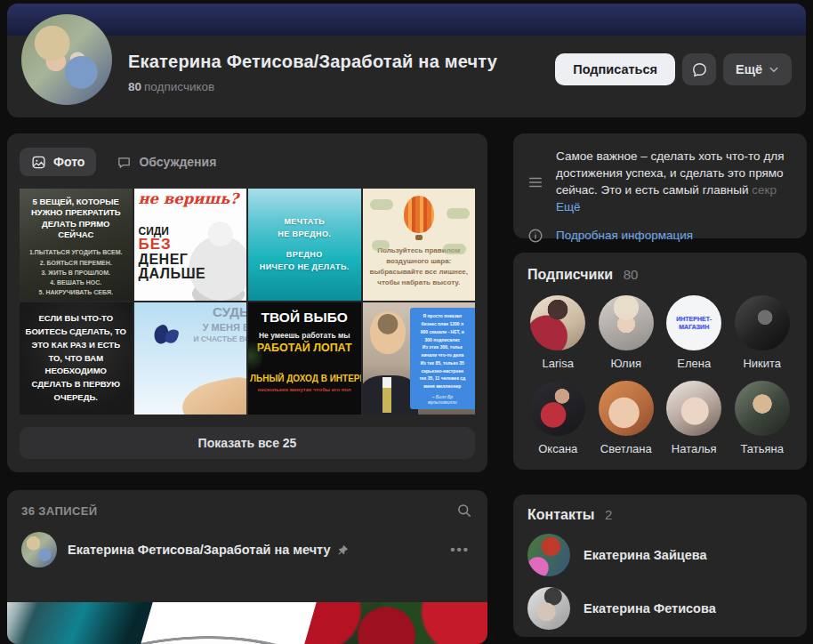 The height and width of the screenshot is (644, 813). What do you see at coordinates (764, 190) in the screenshot?
I see `about-truncated-word: секр` at bounding box center [764, 190].